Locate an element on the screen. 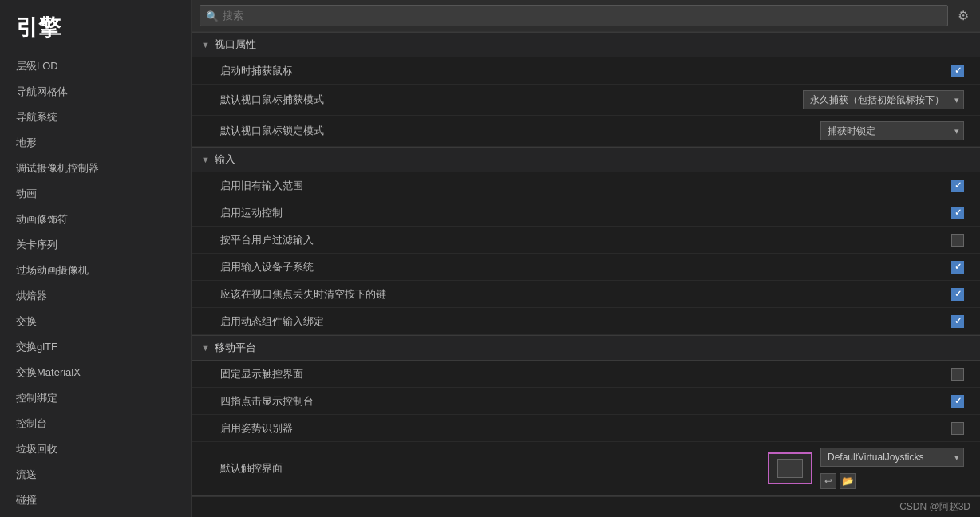 The width and height of the screenshot is (980, 517). sidebar-item-label: 导航系统 is located at coordinates (37, 117).